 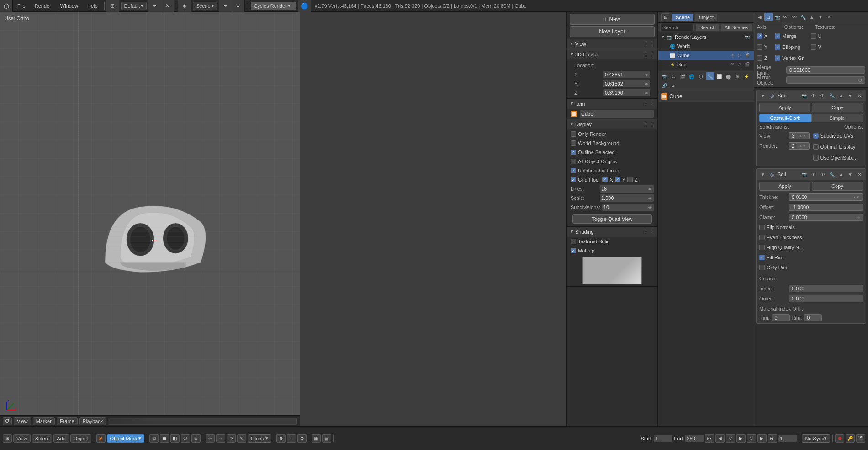 What do you see at coordinates (826, 289) in the screenshot?
I see `inner-input: 0.000` at bounding box center [826, 289].